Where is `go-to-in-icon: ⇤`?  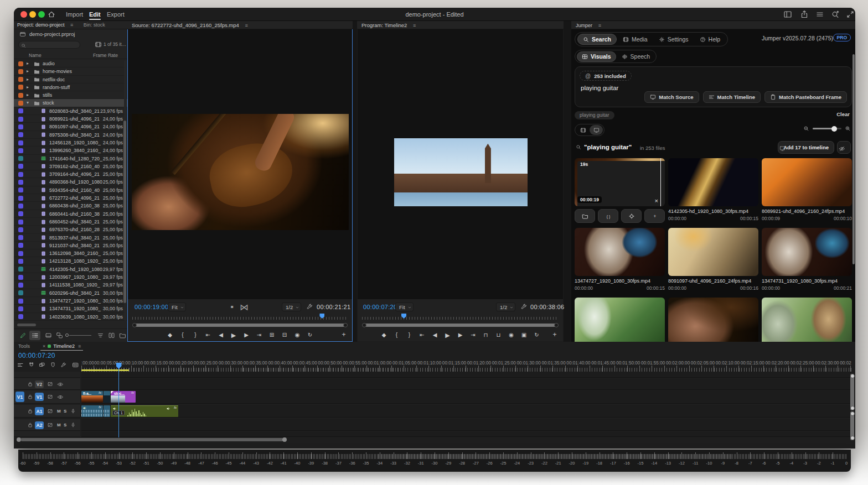
go-to-in-icon: ⇤ is located at coordinates (422, 335).